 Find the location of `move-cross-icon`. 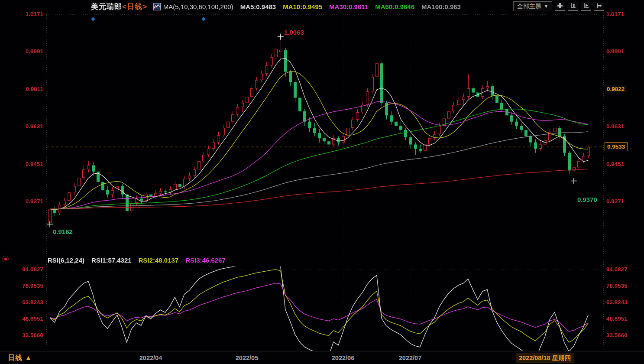

move-cross-icon is located at coordinates (560, 6).